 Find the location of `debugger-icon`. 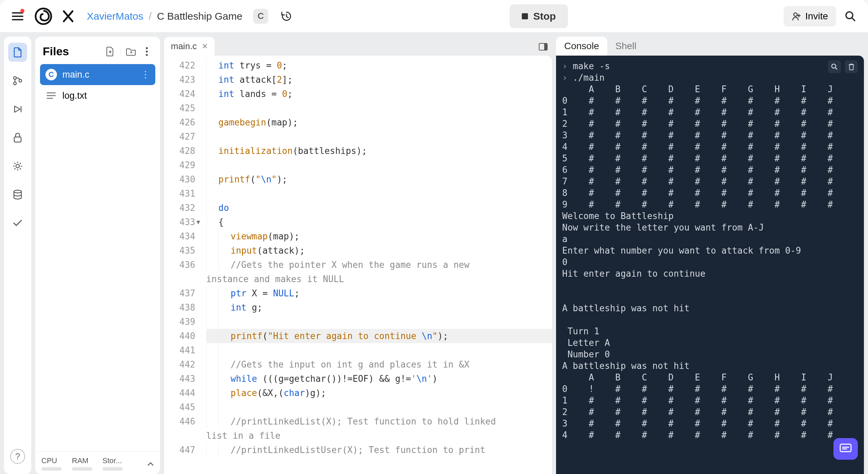

debugger-icon is located at coordinates (18, 109).